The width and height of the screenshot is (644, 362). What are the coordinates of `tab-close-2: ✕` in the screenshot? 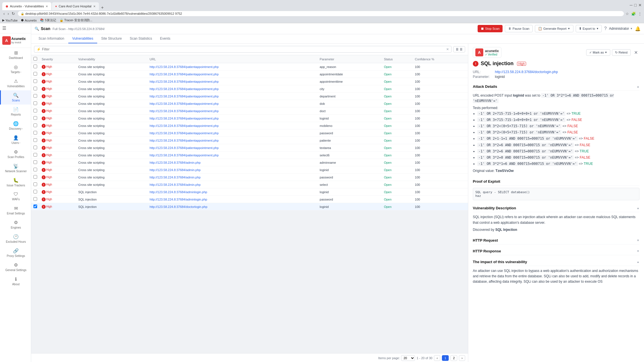 It's located at (94, 6).